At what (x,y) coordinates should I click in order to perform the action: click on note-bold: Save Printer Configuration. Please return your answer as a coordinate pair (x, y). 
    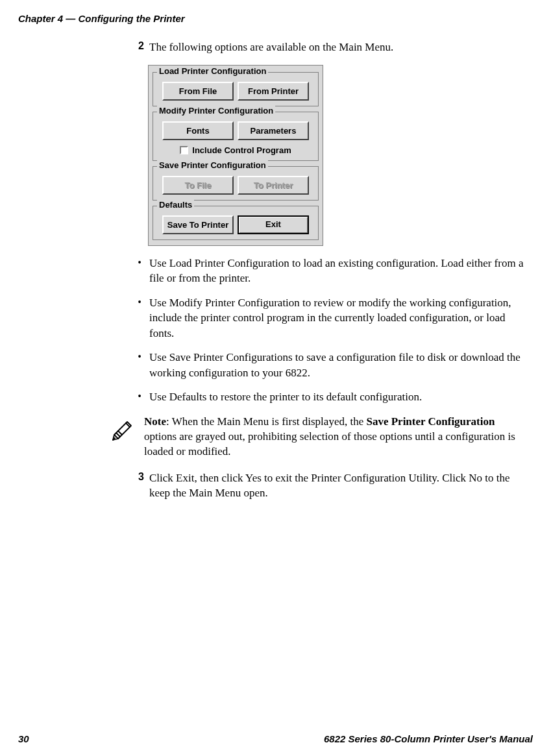
    Looking at the image, I should click on (430, 422).